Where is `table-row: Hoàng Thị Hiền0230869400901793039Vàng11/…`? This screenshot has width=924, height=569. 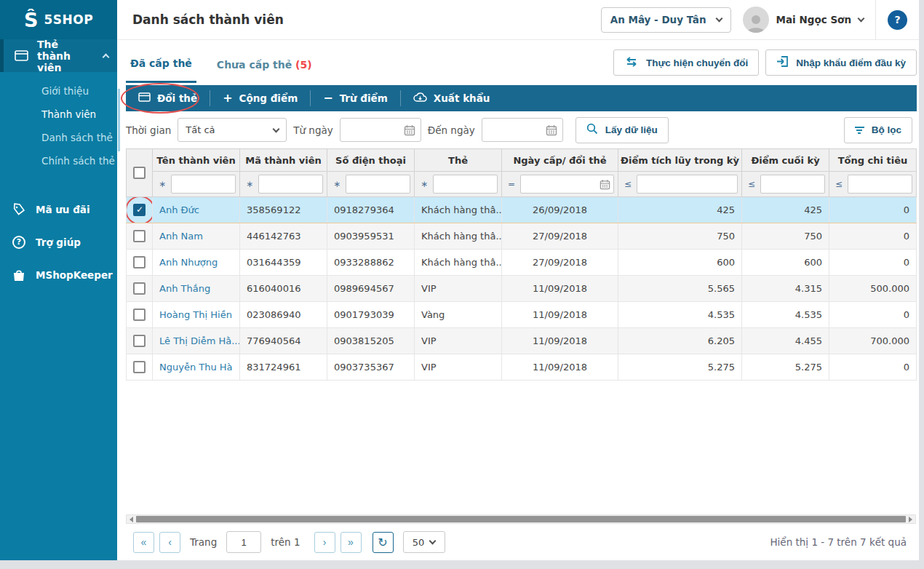 table-row: Hoàng Thị Hiền0230869400901793039Vàng11/… is located at coordinates (522, 315).